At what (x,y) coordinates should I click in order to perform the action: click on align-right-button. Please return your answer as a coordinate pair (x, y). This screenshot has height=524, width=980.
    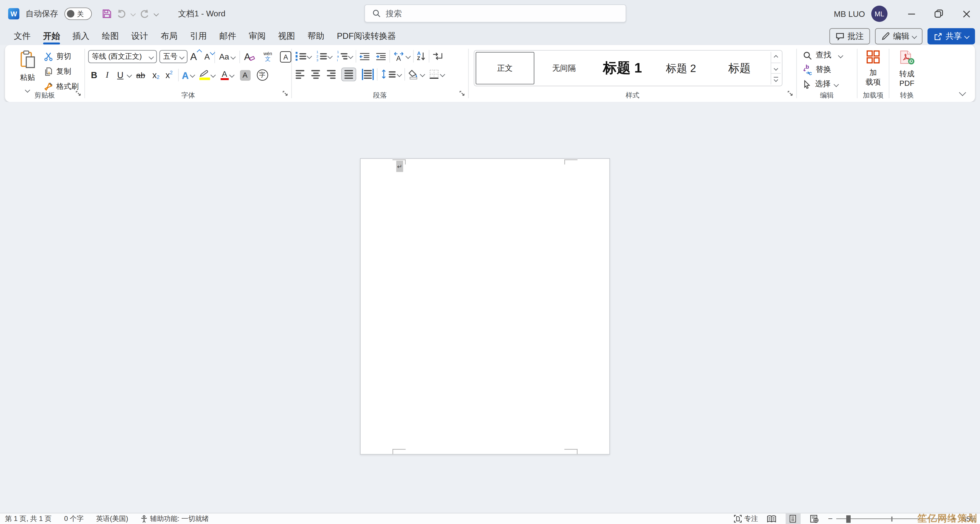
    Looking at the image, I should click on (331, 75).